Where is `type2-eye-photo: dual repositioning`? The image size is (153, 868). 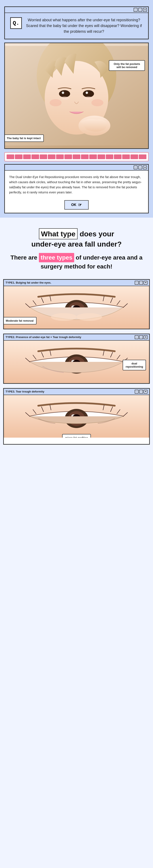
type2-eye-photo: dual repositioning is located at coordinates (77, 362).